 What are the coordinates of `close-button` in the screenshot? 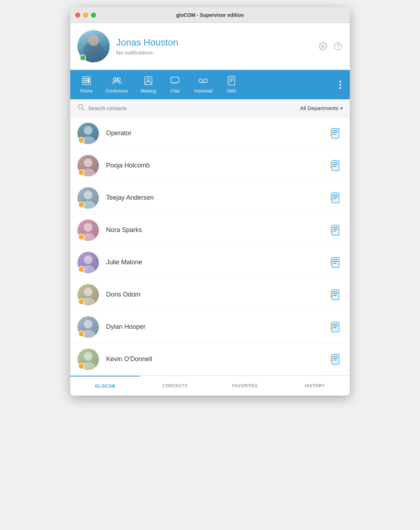 It's located at (78, 15).